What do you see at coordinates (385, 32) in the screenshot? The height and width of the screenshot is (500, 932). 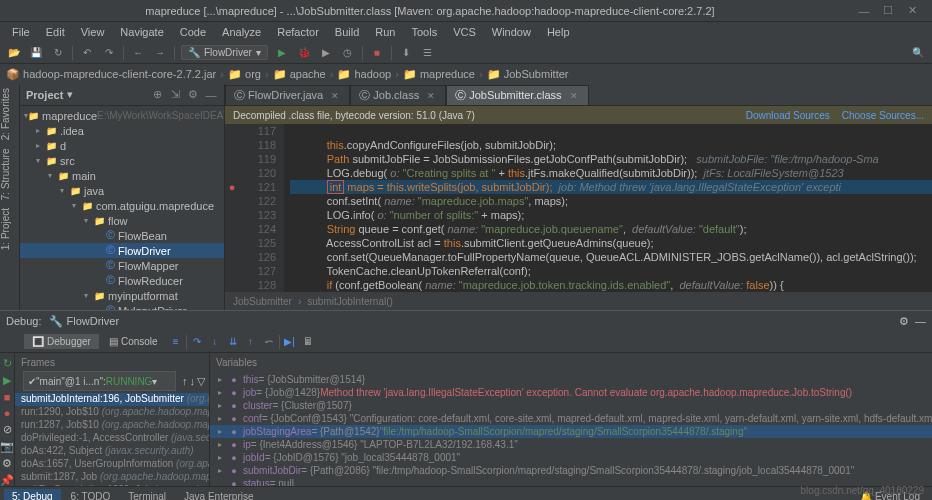 I see `menu-run: Run` at bounding box center [385, 32].